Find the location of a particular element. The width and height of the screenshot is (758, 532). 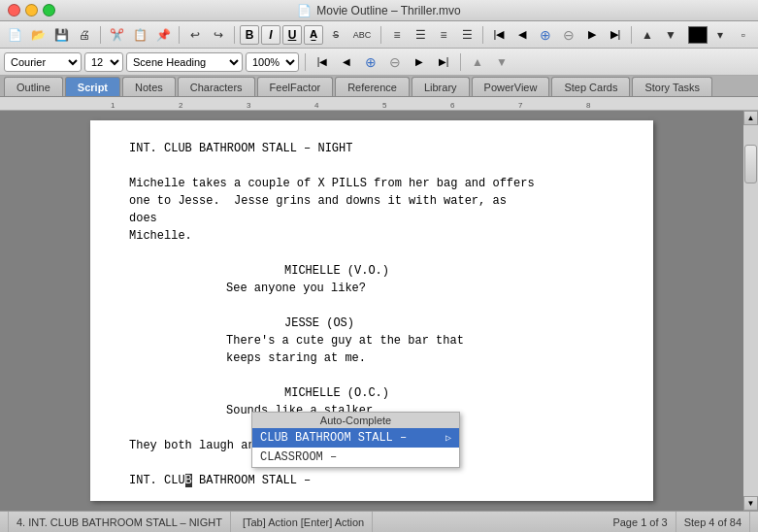

style-selector: Scene Heading is located at coordinates (184, 62).